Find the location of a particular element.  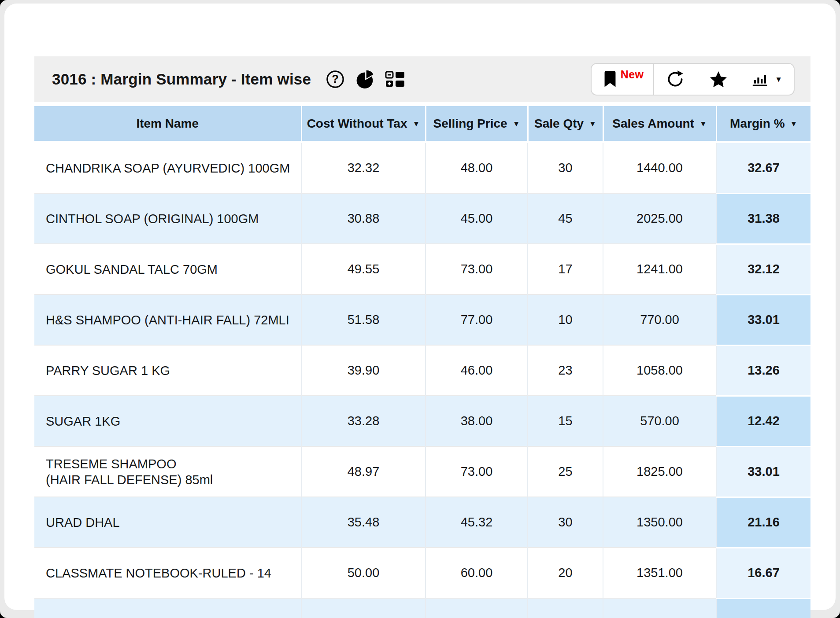

cell-price: 60.00 is located at coordinates (477, 573).